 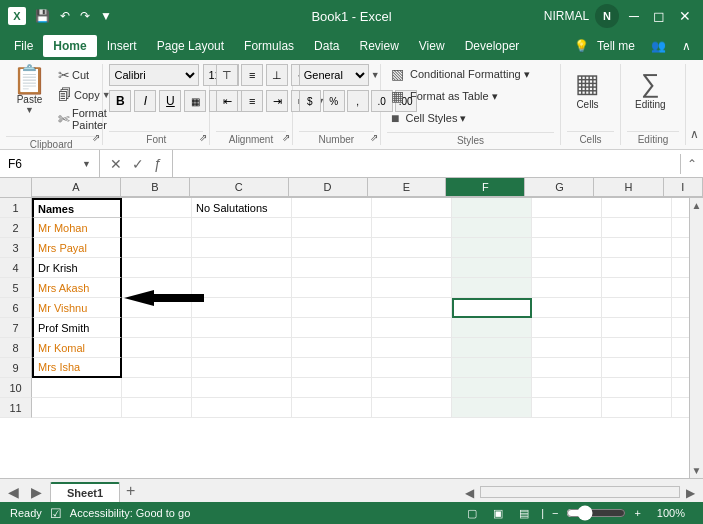 What do you see at coordinates (242, 288) in the screenshot?
I see `cell-c5` at bounding box center [242, 288].